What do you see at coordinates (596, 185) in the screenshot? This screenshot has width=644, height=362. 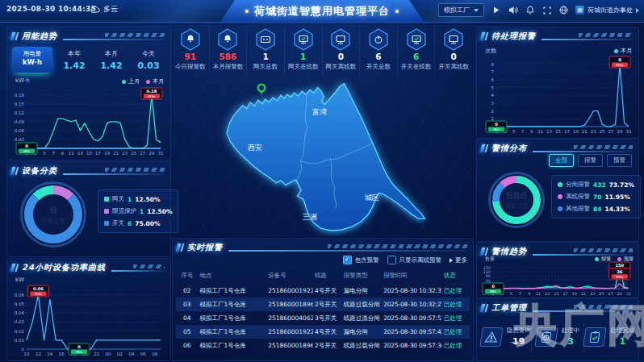 I see `legend-item: 分闸报警43273.72%` at bounding box center [596, 185].